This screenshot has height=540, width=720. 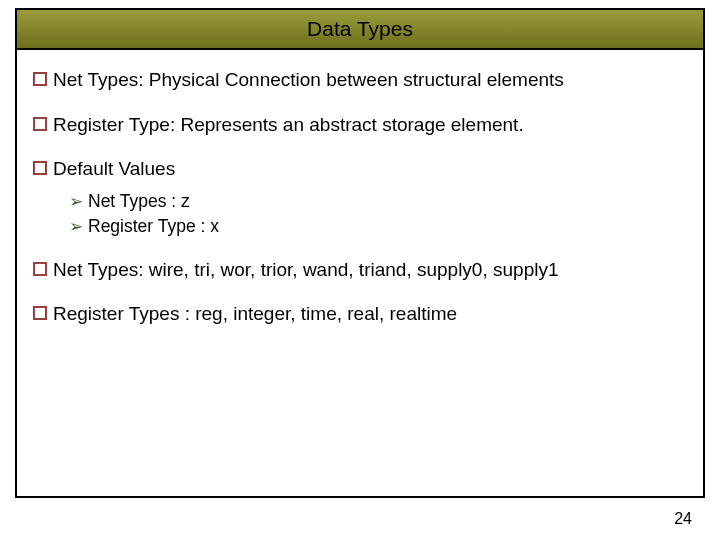 I want to click on bullet-text: Net Types: wire, tri, wor, trior, wand, …, so click(x=306, y=270).